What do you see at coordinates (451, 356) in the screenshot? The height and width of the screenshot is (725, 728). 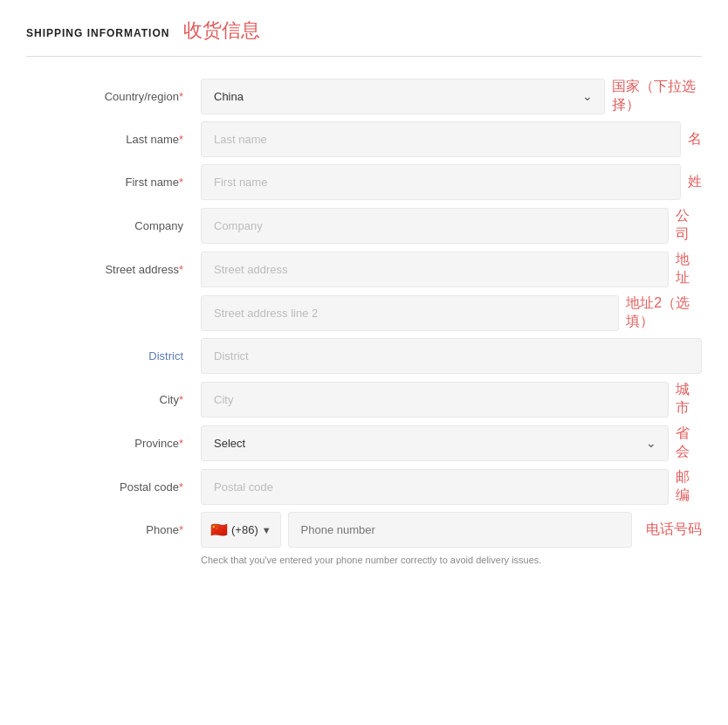 I see `district-input` at bounding box center [451, 356].